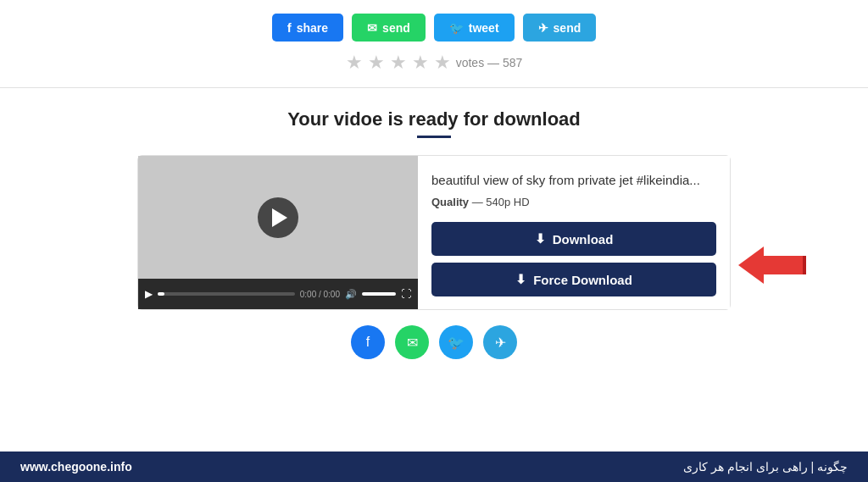 This screenshot has height=482, width=868. I want to click on force-download-icon: ⬇, so click(520, 280).